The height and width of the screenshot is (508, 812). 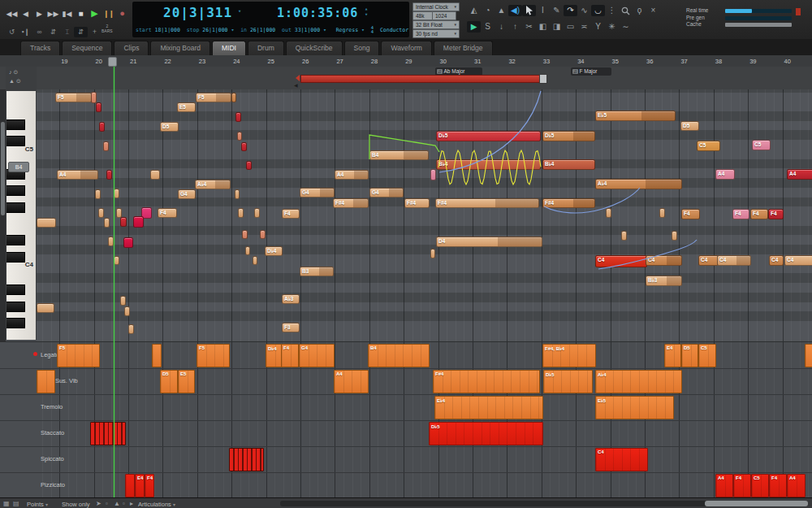 I want to click on scrub-tool-icon: ϙ, so click(x=640, y=11).